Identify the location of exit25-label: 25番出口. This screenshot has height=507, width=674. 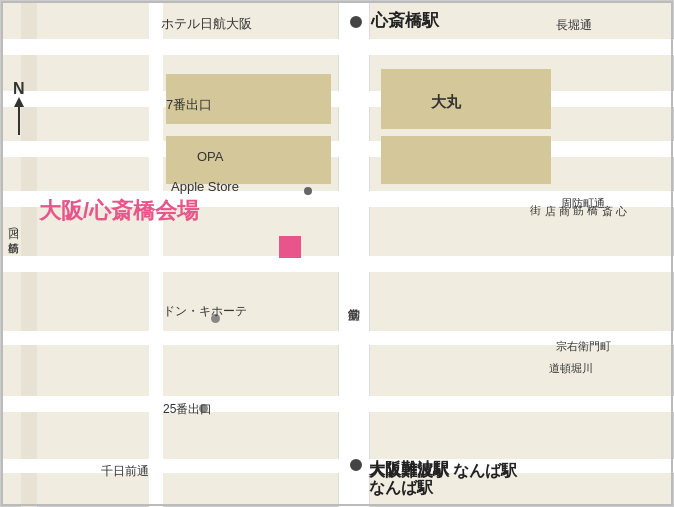
(188, 410).